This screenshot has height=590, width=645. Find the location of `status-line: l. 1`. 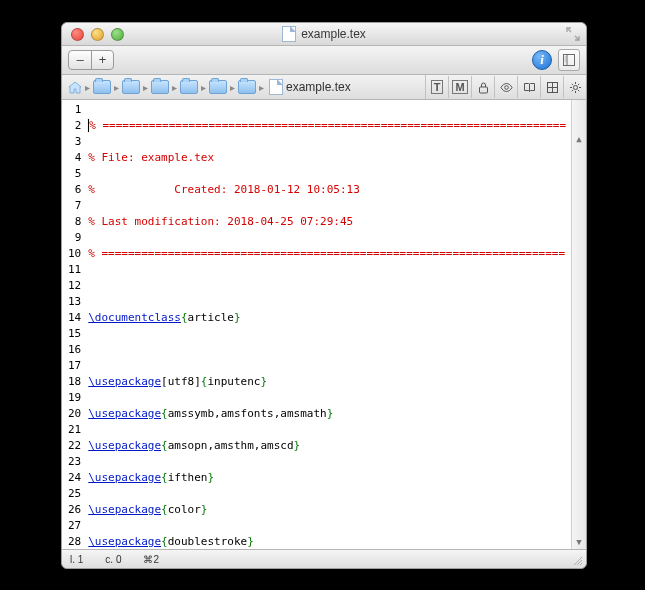

status-line: l. 1 is located at coordinates (76, 560).